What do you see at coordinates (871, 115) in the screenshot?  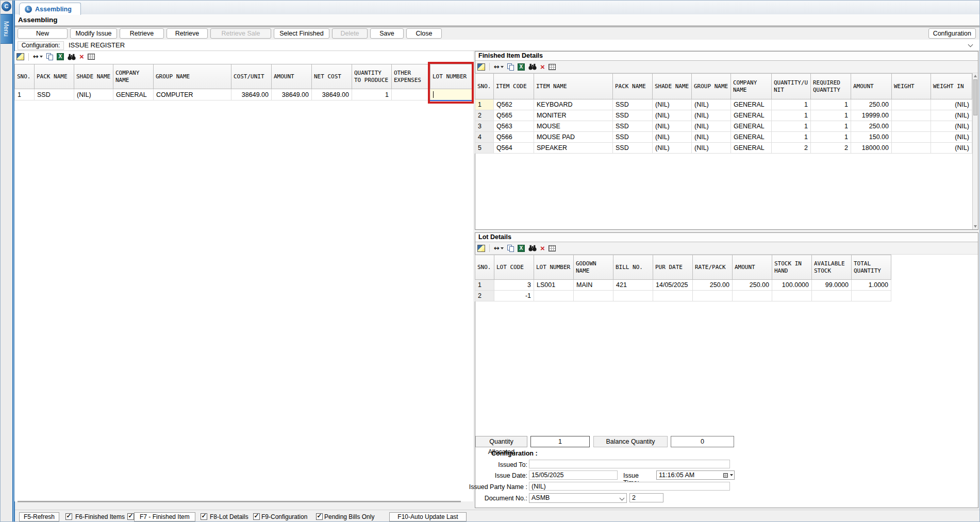 I see `cell: 19999.00` at bounding box center [871, 115].